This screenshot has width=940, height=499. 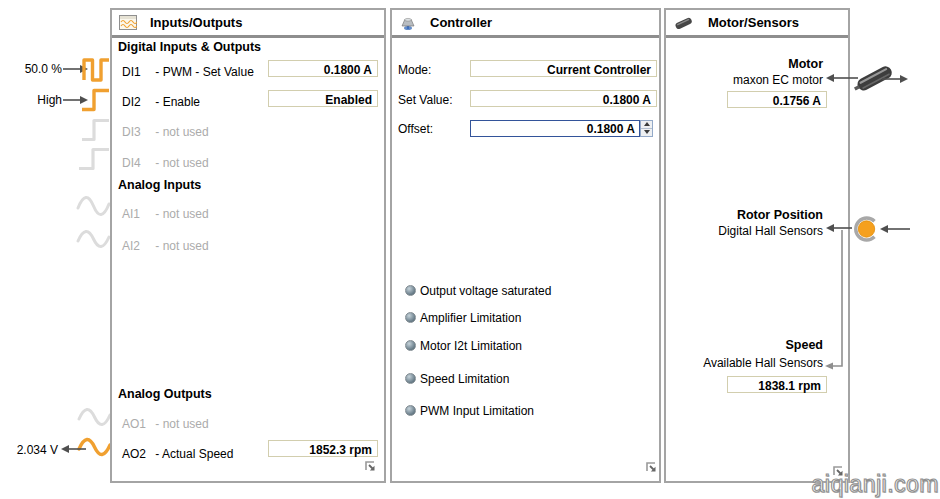 What do you see at coordinates (182, 246) in the screenshot?
I see `ai2-label: - not used` at bounding box center [182, 246].